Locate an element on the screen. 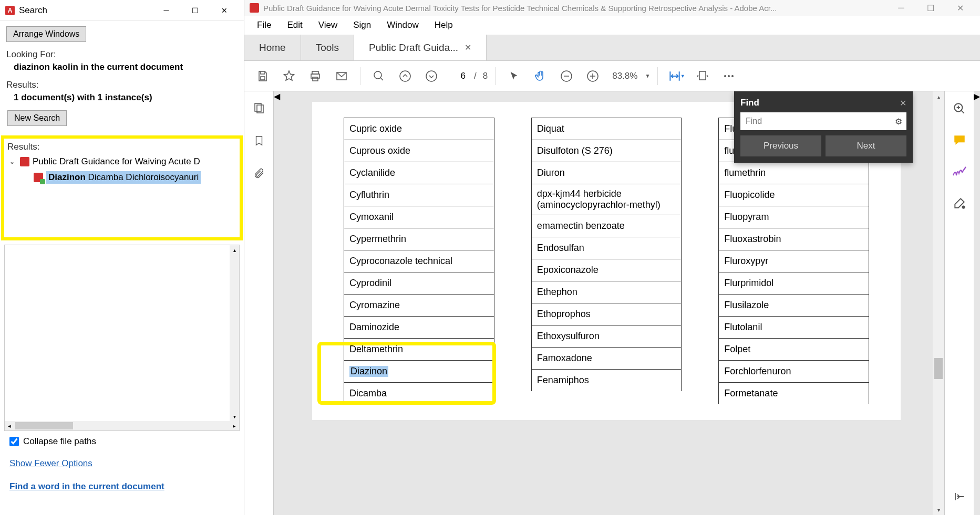 The image size is (980, 515). result-snippet: Diazinon Dicamba Dichloroisocyanuri is located at coordinates (123, 177).